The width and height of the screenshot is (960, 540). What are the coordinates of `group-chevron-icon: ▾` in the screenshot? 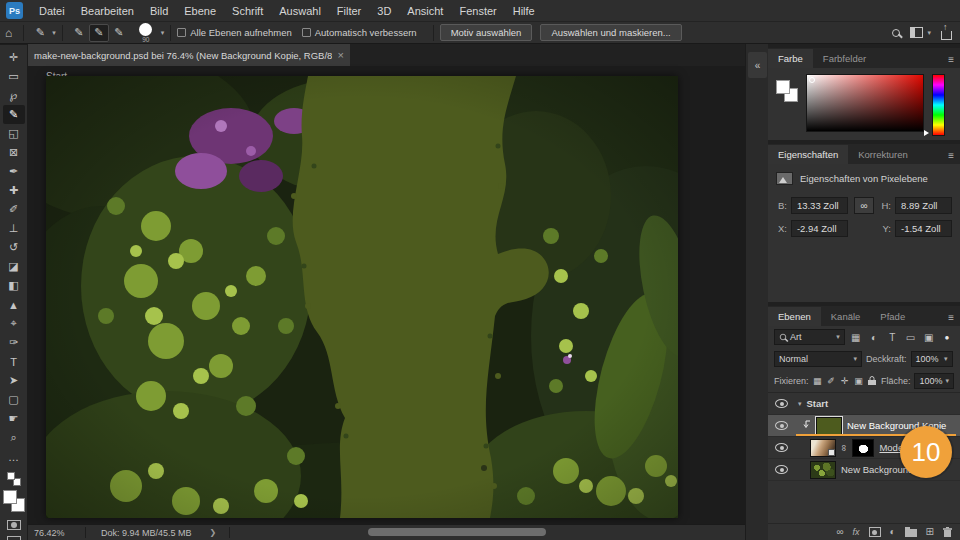 It's located at (800, 404).